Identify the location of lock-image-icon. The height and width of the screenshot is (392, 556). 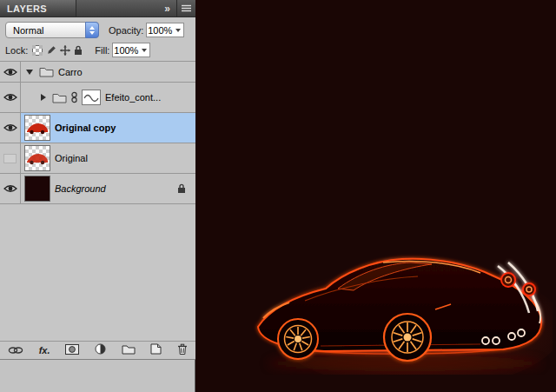
(51, 50).